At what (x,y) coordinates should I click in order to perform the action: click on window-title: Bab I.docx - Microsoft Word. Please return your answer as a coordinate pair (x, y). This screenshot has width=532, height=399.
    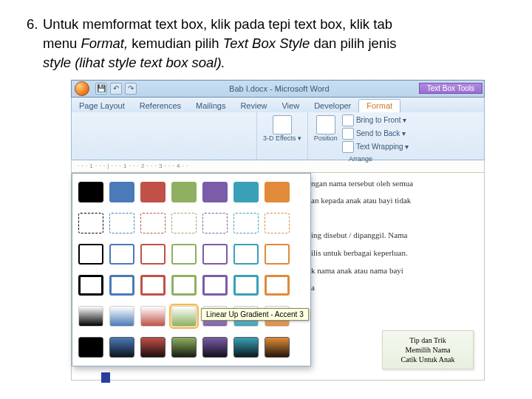
    Looking at the image, I should click on (279, 89).